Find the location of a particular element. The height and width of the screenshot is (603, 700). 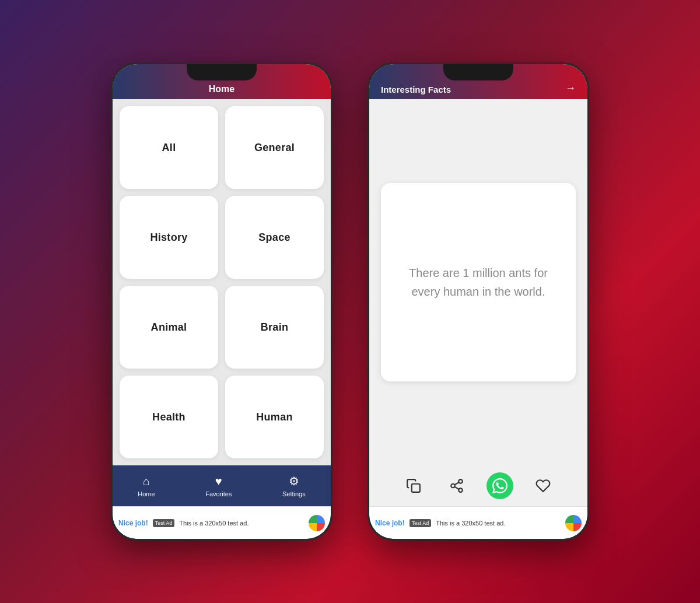

nav-favorites: ♥ Favorites is located at coordinates (218, 486).